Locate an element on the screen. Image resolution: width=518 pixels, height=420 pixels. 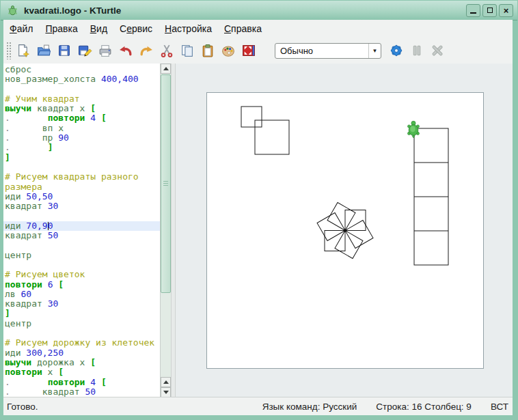
menu-item-view: Вид is located at coordinates (98, 29).